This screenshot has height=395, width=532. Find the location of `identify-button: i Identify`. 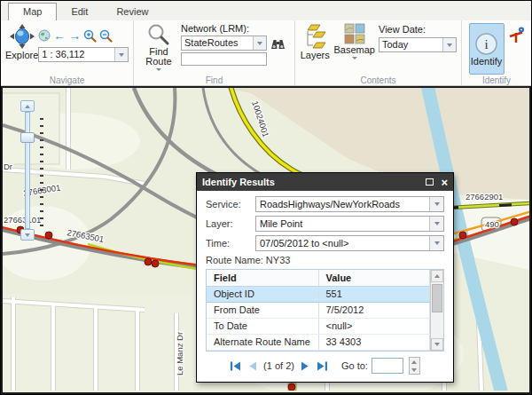

identify-button: i Identify is located at coordinates (487, 49).